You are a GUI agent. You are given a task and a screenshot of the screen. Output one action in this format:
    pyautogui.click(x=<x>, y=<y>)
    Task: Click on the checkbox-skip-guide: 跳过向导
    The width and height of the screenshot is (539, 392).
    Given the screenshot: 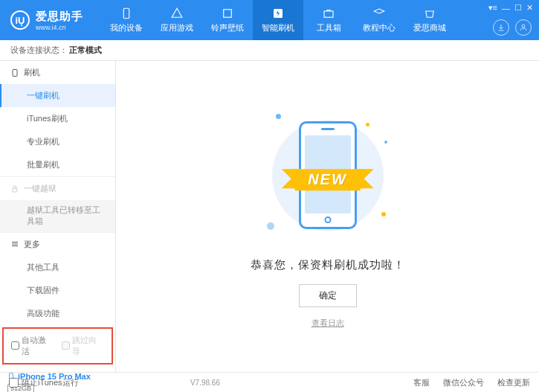 What is the action you would take?
    pyautogui.click(x=83, y=346)
    